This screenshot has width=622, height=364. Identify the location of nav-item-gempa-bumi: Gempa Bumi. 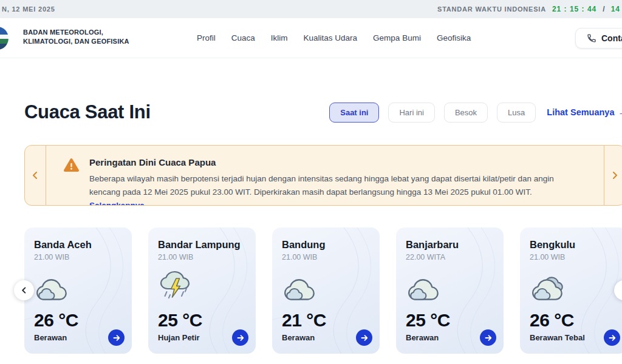
(397, 38).